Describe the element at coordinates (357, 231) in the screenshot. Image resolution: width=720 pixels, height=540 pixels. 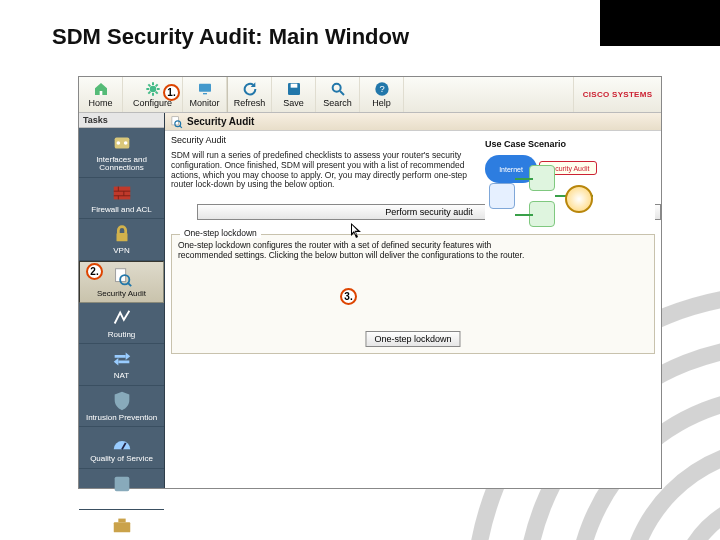
I see `cursor-icon` at that location.